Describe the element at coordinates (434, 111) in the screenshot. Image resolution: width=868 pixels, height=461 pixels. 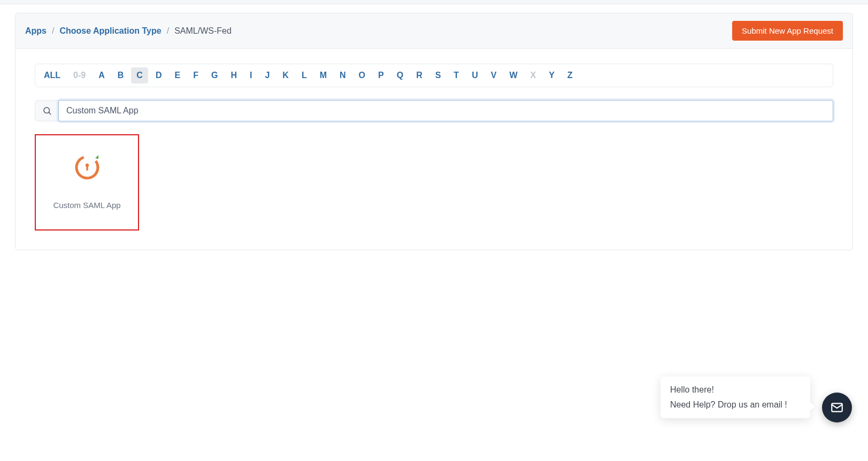
I see `search-row` at that location.